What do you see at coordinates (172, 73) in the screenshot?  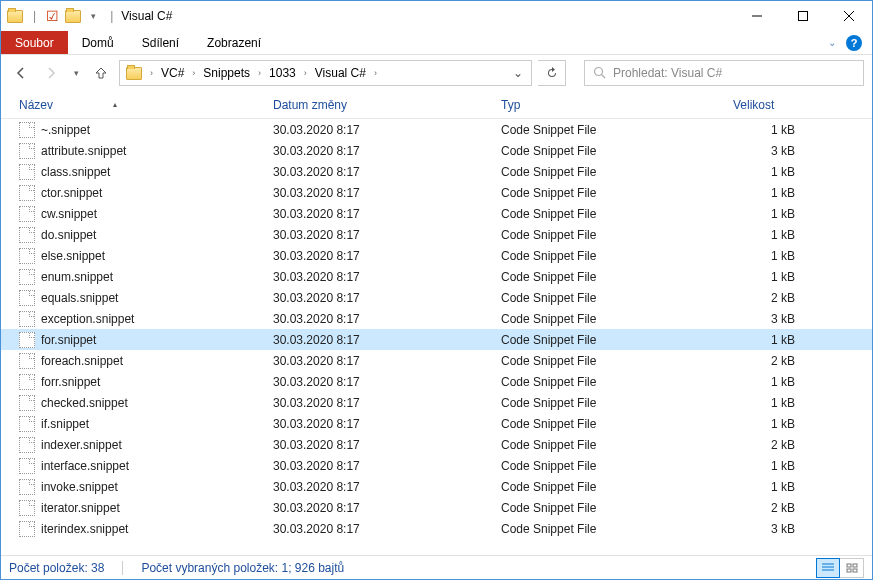 I see `breadcrumb-segment: VC#` at bounding box center [172, 73].